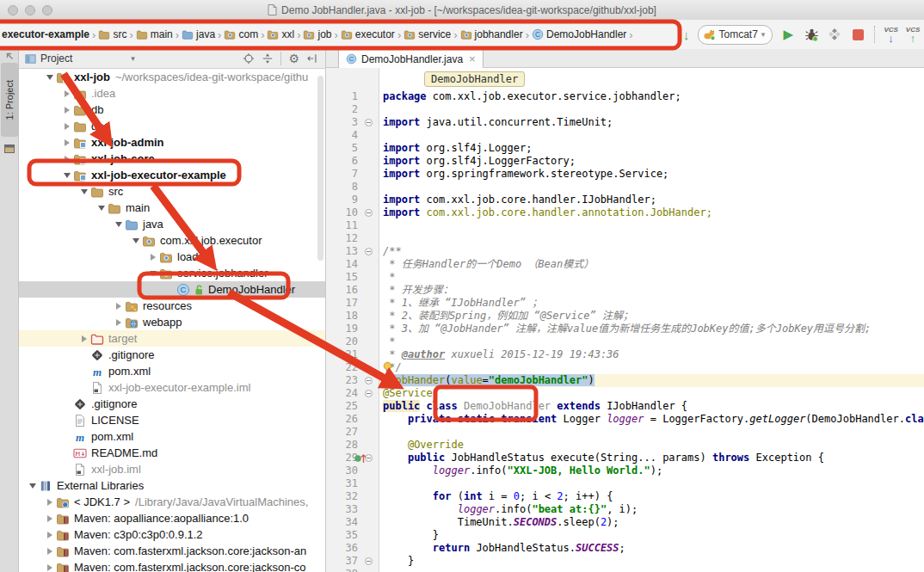  Describe the element at coordinates (427, 34) in the screenshot. I see `breadcrumb-item-service: service` at that location.